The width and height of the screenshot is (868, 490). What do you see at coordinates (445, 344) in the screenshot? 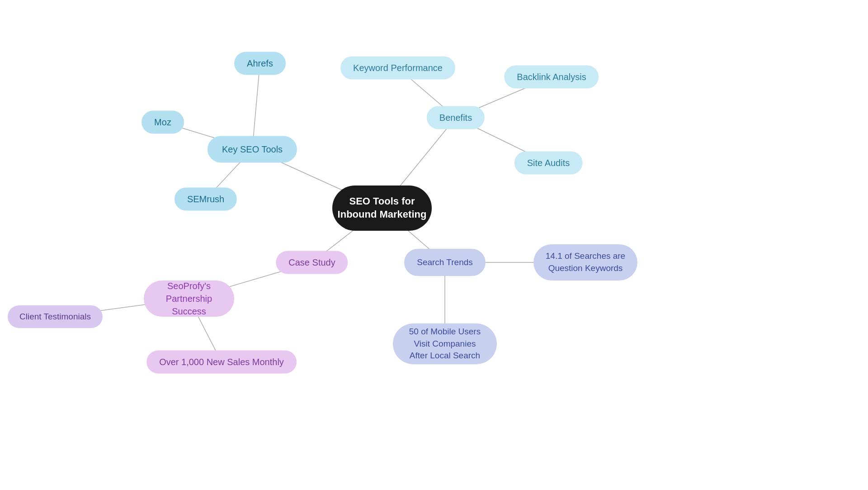
I see `mobile-users-node: 50 of Mobile Users Visit Companies After…` at bounding box center [445, 344].